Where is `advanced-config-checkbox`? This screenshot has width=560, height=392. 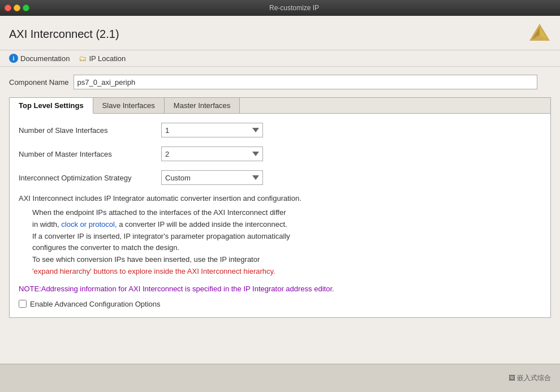 advanced-config-checkbox is located at coordinates (23, 304).